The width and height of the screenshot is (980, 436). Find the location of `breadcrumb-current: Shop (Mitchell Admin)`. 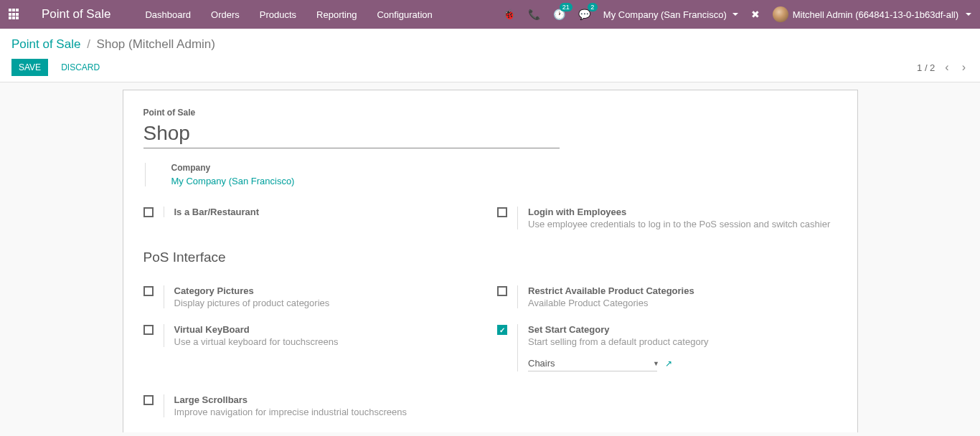

breadcrumb-current: Shop (Mitchell Admin) is located at coordinates (156, 44).